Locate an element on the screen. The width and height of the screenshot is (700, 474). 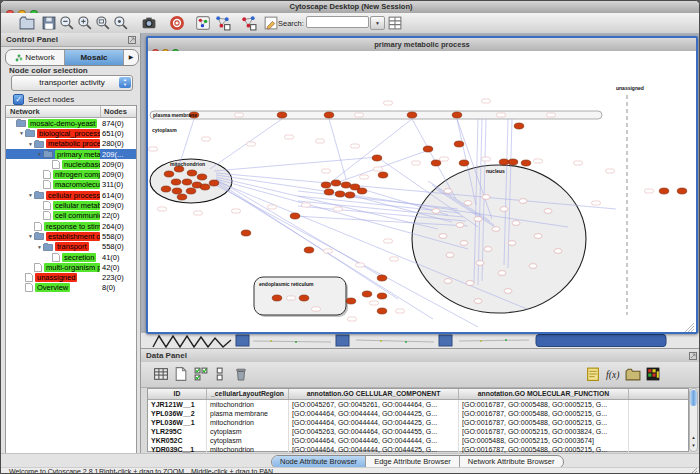
column-header: ID is located at coordinates (178, 394).